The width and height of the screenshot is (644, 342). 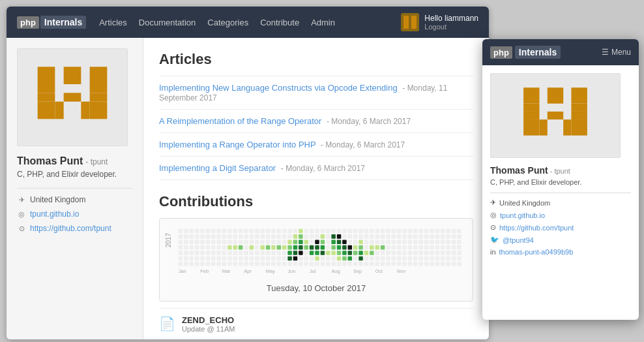 What do you see at coordinates (523, 215) in the screenshot?
I see `mobile-website-link: tpunt.github.io` at bounding box center [523, 215].